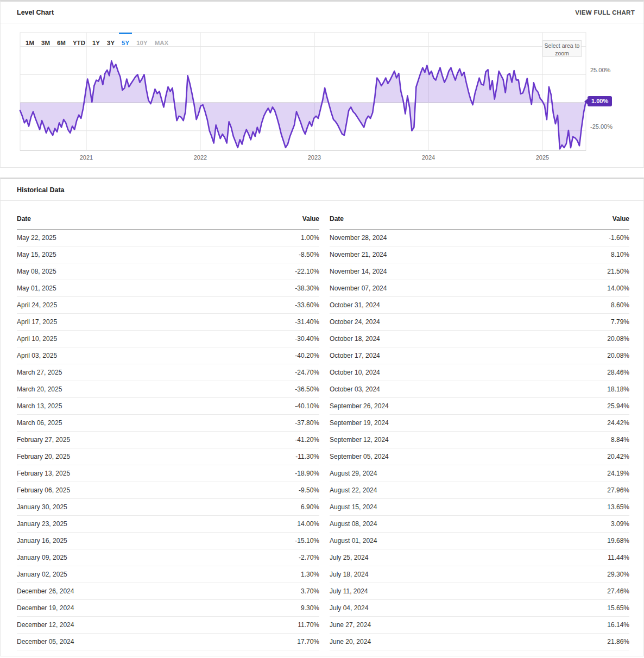 Image resolution: width=644 pixels, height=658 pixels. Describe the element at coordinates (244, 289) in the screenshot. I see `row-value: -38.30%` at that location.